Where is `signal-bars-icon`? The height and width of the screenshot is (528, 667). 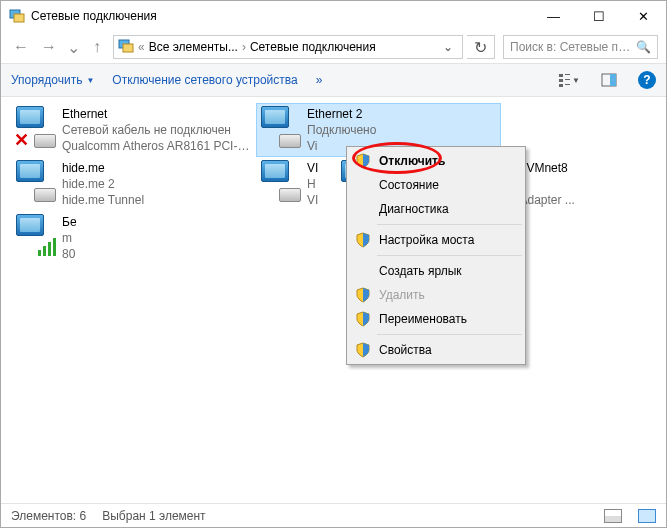
signal-bars-icon is located at coordinates (47, 247).